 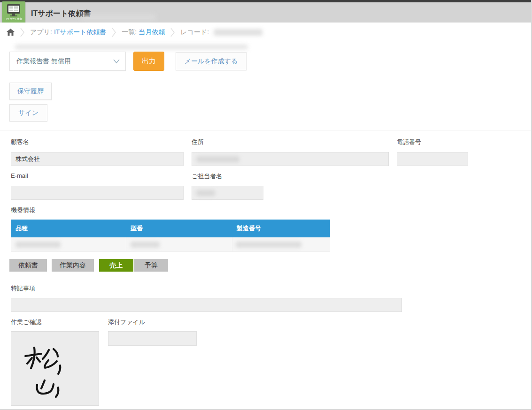 What do you see at coordinates (409, 142) in the screenshot?
I see `phone-label: 電話番号` at bounding box center [409, 142].